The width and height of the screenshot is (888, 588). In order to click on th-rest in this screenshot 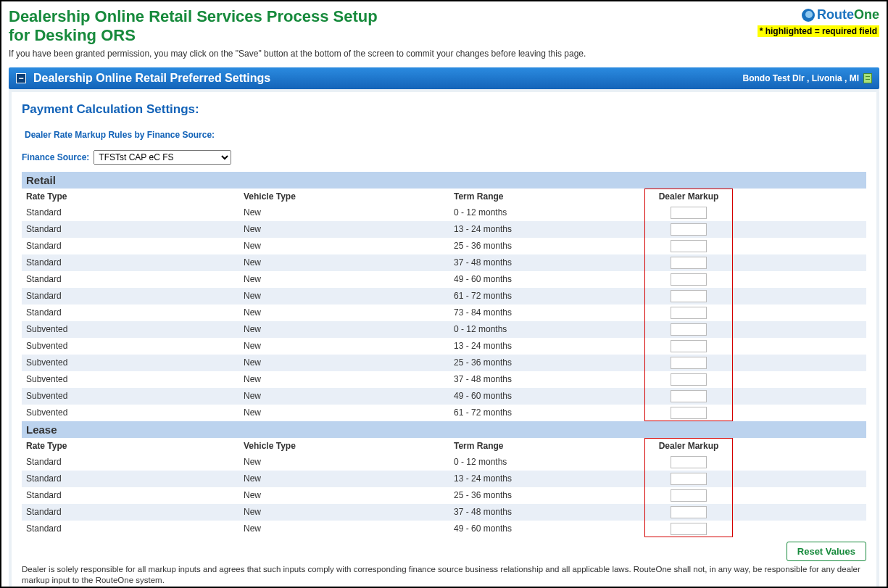, I will do `click(799, 196)`.